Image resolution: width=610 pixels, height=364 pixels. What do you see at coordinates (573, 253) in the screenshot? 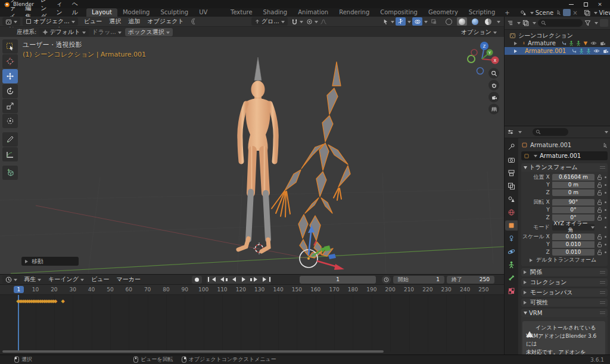
I see `scale-z-field: 0.010` at bounding box center [573, 253].